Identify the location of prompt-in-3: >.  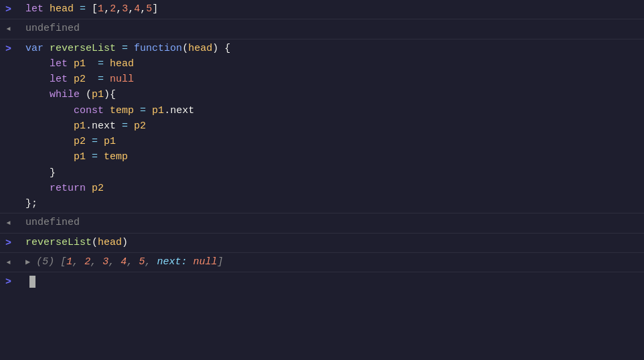
(13, 243).